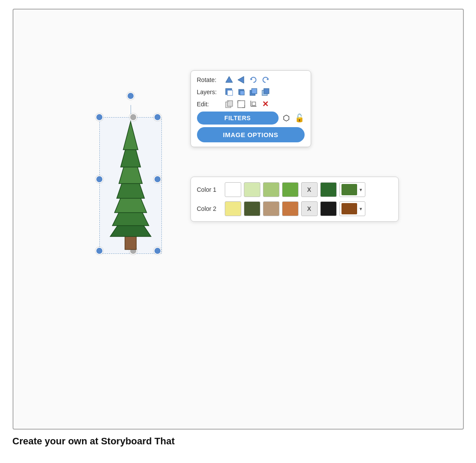 This screenshot has height=463, width=476. Describe the element at coordinates (131, 186) in the screenshot. I see `tree-svg` at that location.